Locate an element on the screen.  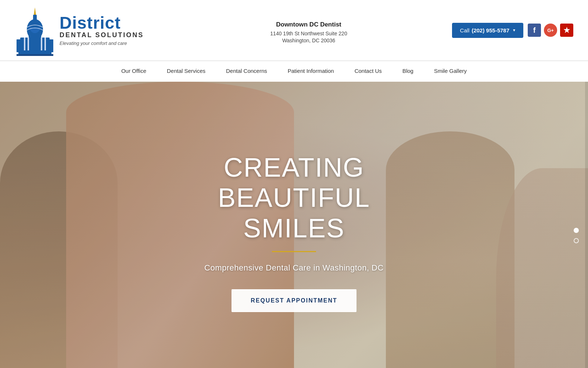
hero-title-line1: CREATING BEAUTIFUL is located at coordinates (294, 183).